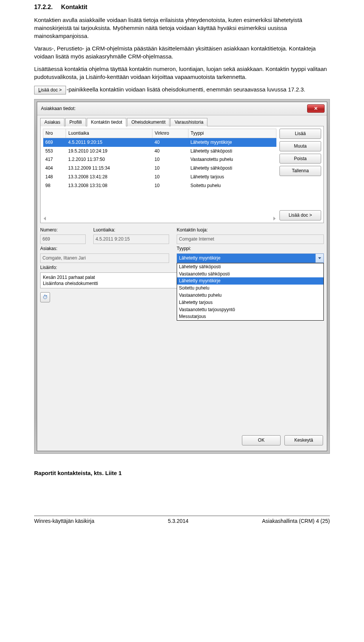 This screenshot has width=364, height=642. What do you see at coordinates (182, 256) in the screenshot?
I see `form-area: Numero: Luontiaika: Kontaktin luoja: 669…` at bounding box center [182, 256].